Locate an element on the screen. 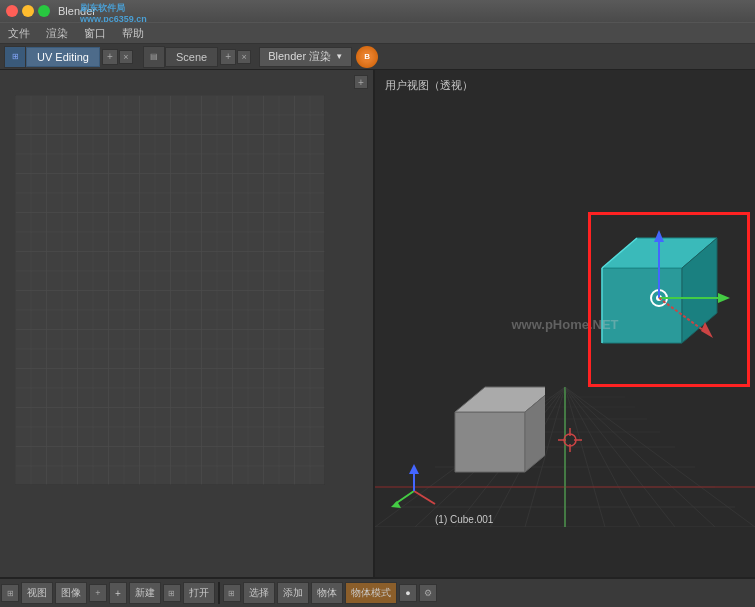 The height and width of the screenshot is (607, 755). uv-panel-expand-button: + is located at coordinates (361, 82).